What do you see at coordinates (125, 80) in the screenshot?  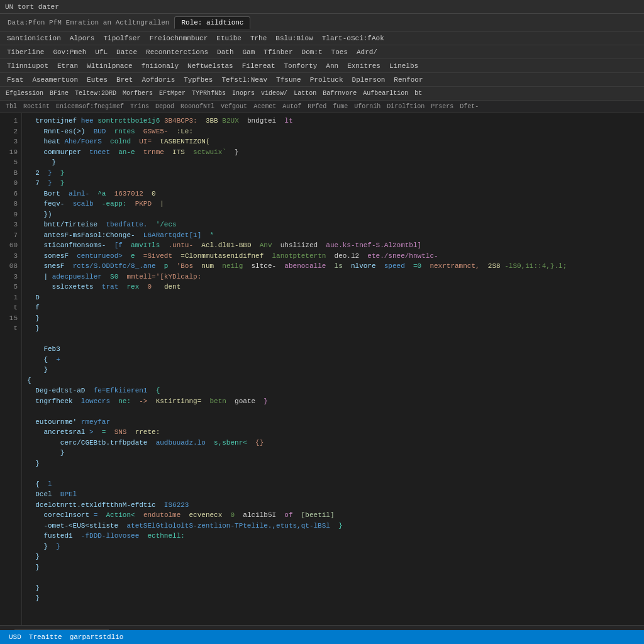 I see `menu-item-3-3: Bret` at bounding box center [125, 80].